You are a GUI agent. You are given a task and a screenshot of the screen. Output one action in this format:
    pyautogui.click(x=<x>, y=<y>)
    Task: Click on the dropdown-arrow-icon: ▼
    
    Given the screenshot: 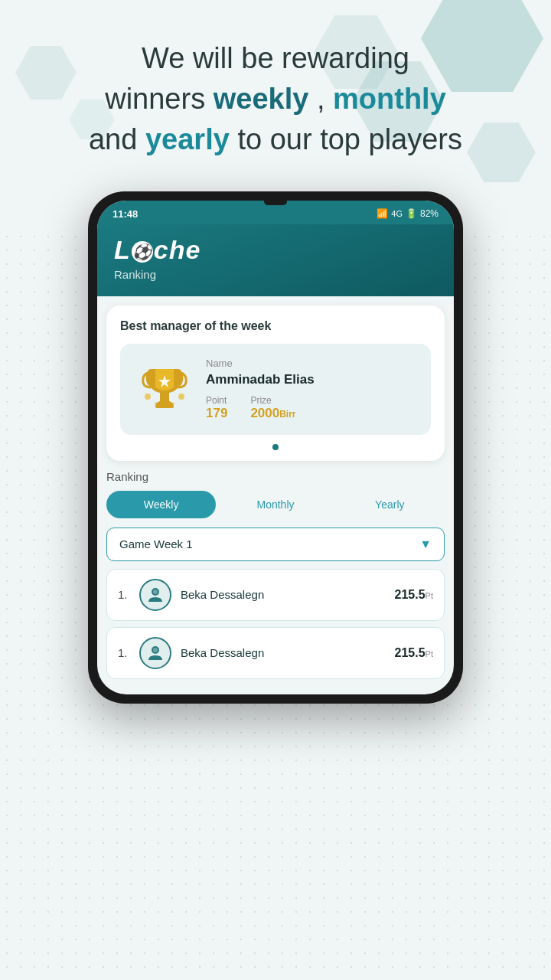 What is the action you would take?
    pyautogui.click(x=425, y=544)
    